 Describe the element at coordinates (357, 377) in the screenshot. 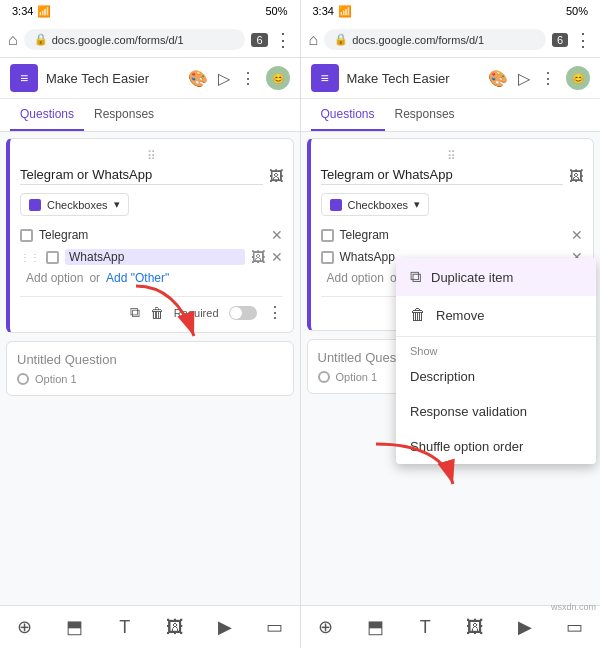

I see `right-option-1: Option 1` at that location.